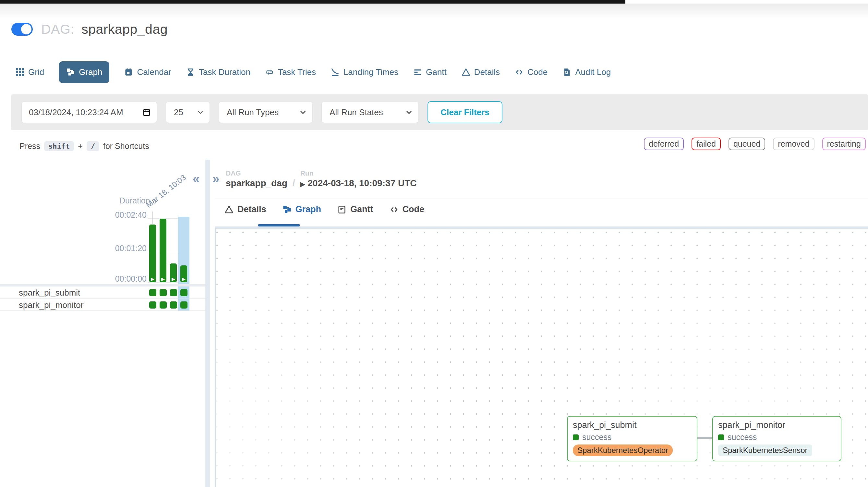  Describe the element at coordinates (89, 112) in the screenshot. I see `base-date-input: 03/18/2024, 10:23:24 AM` at that location.